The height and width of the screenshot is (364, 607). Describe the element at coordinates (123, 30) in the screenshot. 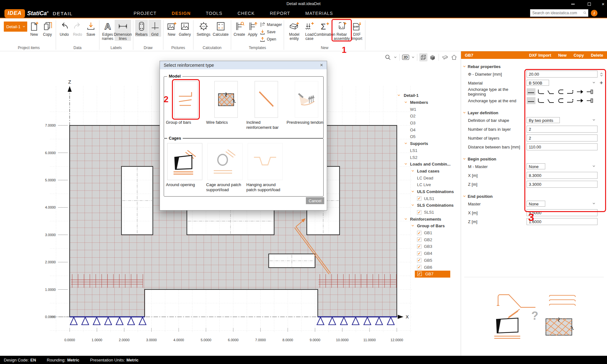

I see `dimension-lines-toggle: Dimension lines` at that location.